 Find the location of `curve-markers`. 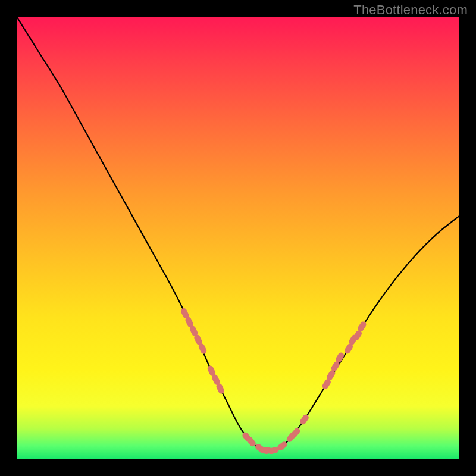

curve-markers is located at coordinates (274, 381).